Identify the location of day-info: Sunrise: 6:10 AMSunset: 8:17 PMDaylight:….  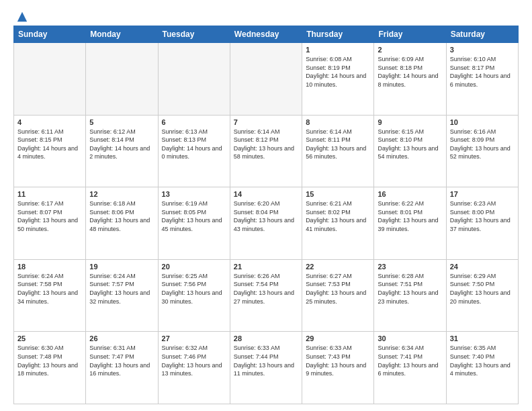
(482, 72).